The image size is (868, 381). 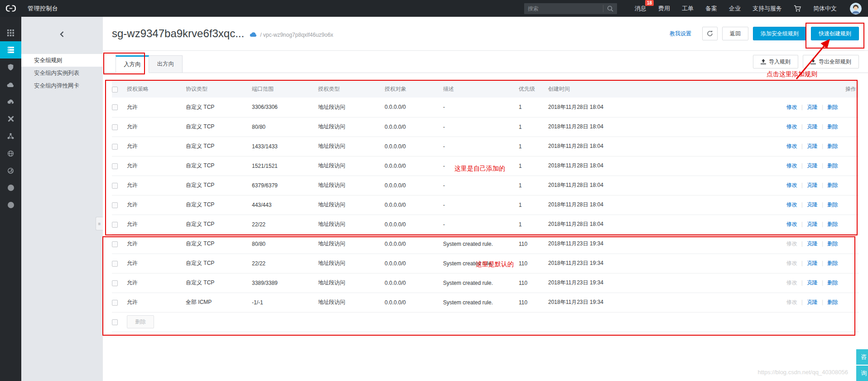 I want to click on quick-create-rule-button: 快速创建规则, so click(x=835, y=34).